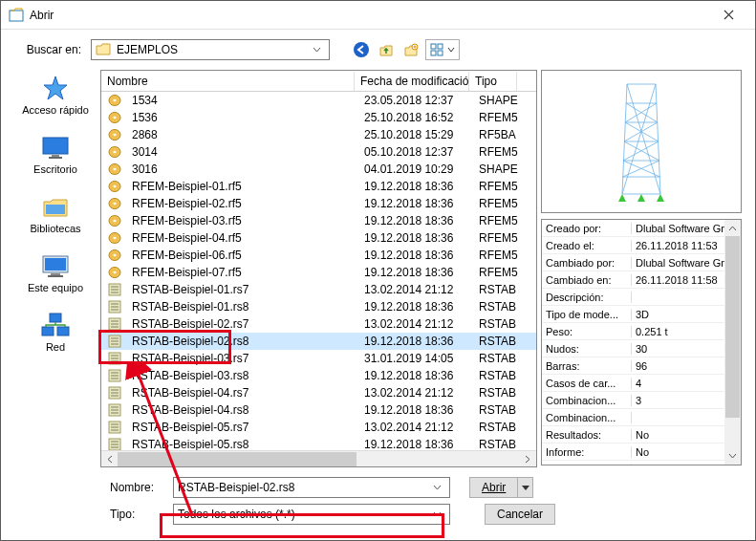  Describe the element at coordinates (243, 427) in the screenshot. I see `file-name: RSTAB-Beispiel-05.rs7` at that location.